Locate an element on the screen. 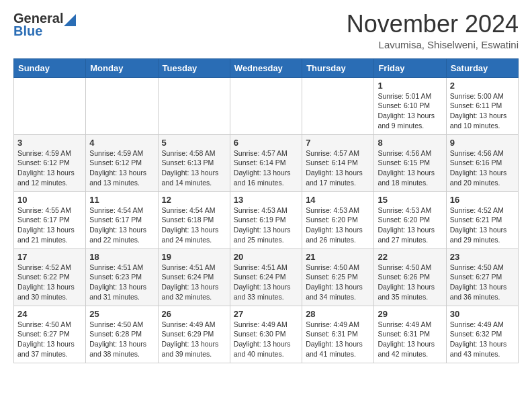 Image resolution: width=532 pixels, height=411 pixels. day-number: 13 is located at coordinates (266, 200).